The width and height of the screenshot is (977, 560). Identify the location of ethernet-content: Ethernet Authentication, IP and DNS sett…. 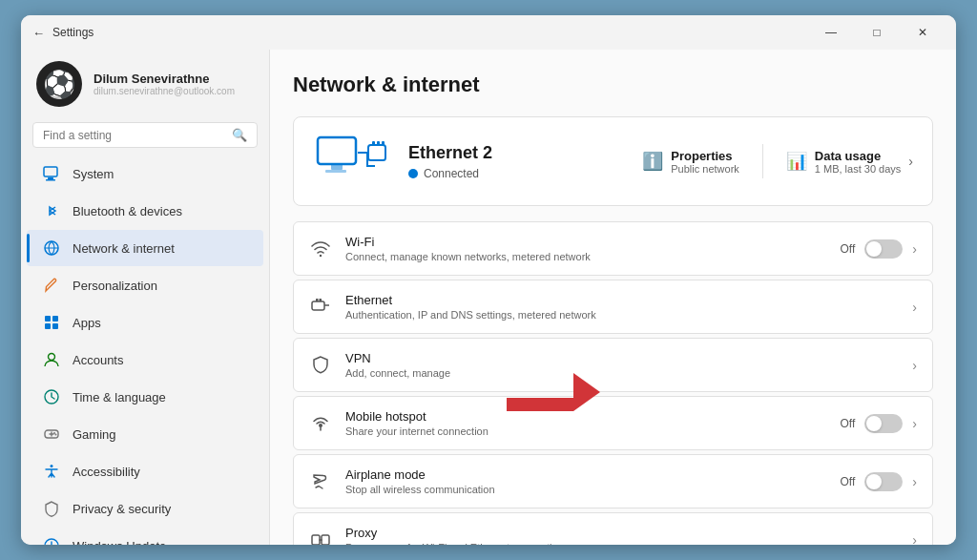
(622, 307).